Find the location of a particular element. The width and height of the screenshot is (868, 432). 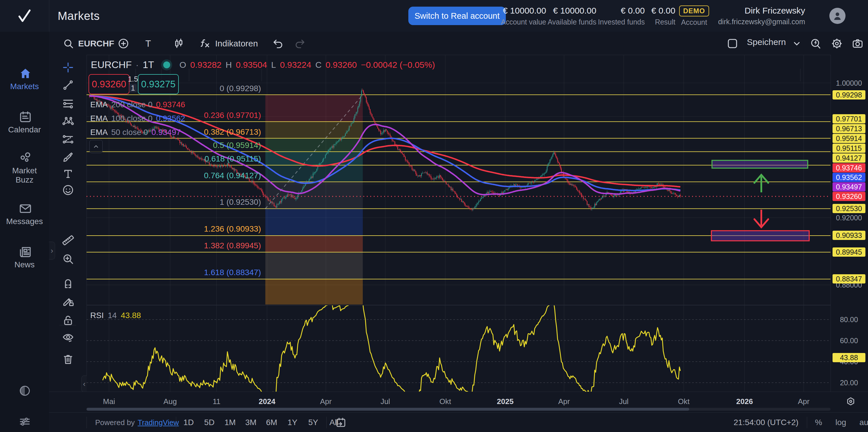

indicator-params: 200 close 0 is located at coordinates (132, 104).